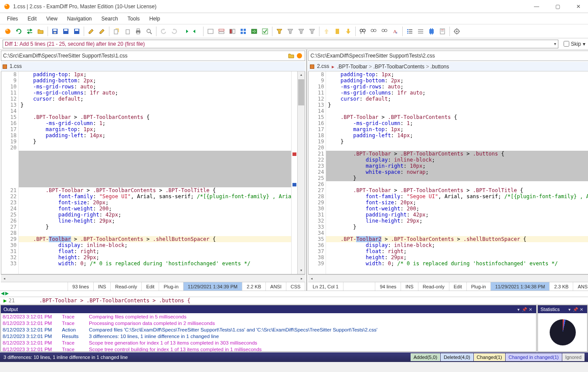 The image size is (588, 372). Describe the element at coordinates (374, 31) in the screenshot. I see `find-next-icon` at that location.